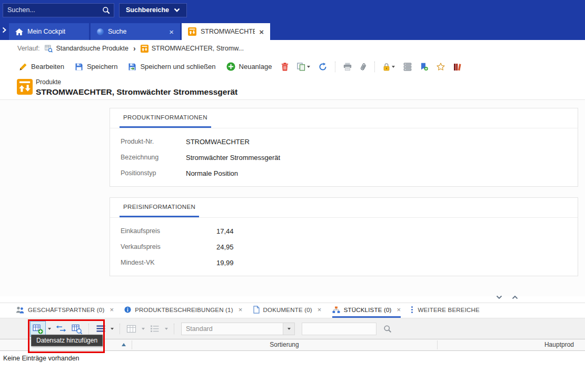 Image resolution: width=585 pixels, height=392 pixels. Describe the element at coordinates (323, 67) in the screenshot. I see `refresh-button` at that location.